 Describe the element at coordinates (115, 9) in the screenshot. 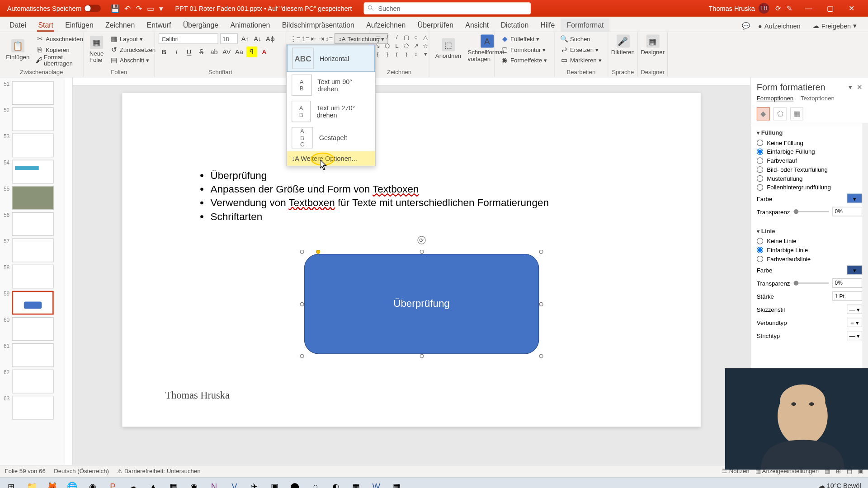

I see `save-icon: 💾` at that location.